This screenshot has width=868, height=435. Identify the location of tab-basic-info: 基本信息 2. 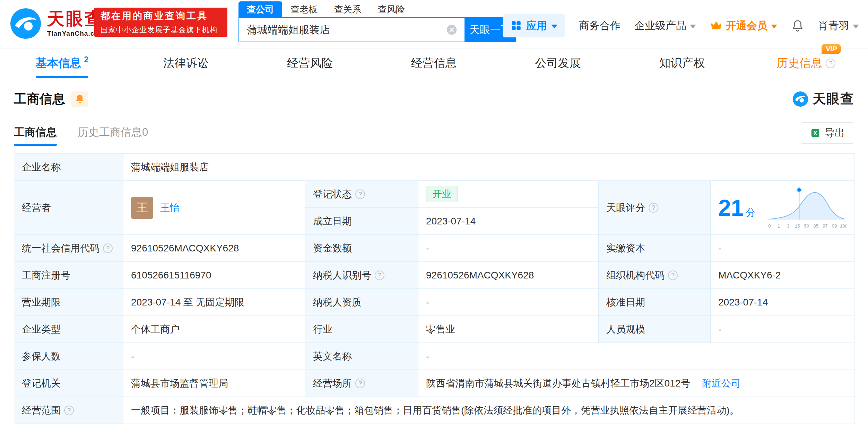
(62, 63).